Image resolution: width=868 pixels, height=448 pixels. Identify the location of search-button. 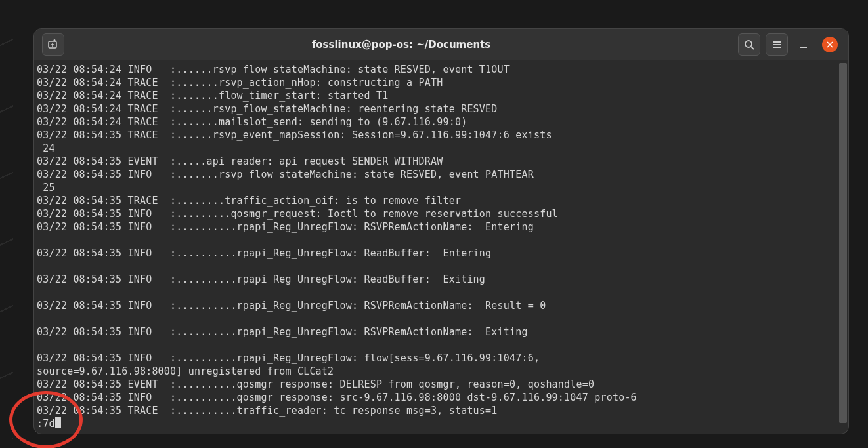
(749, 45).